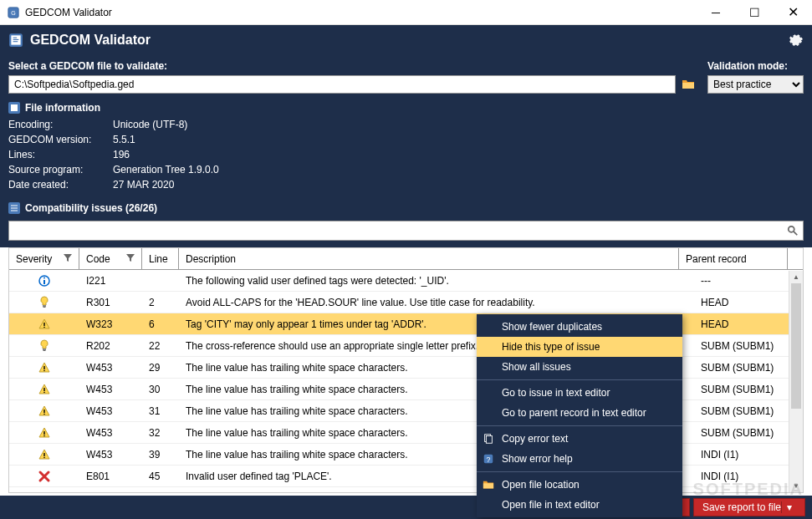  I want to click on validation-mode-select: Best practice, so click(756, 84).